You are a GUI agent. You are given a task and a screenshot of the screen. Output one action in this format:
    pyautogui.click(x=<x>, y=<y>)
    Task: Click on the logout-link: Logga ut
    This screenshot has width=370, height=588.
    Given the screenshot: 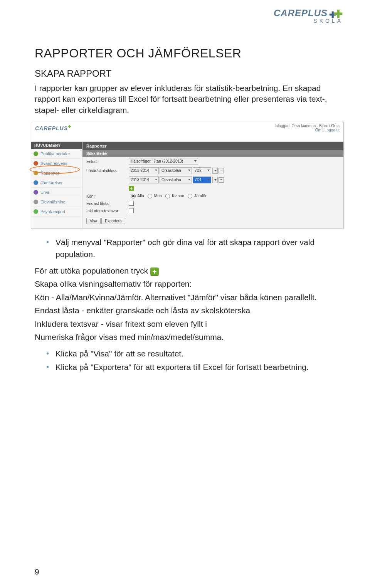 What is the action you would take?
    pyautogui.click(x=332, y=130)
    